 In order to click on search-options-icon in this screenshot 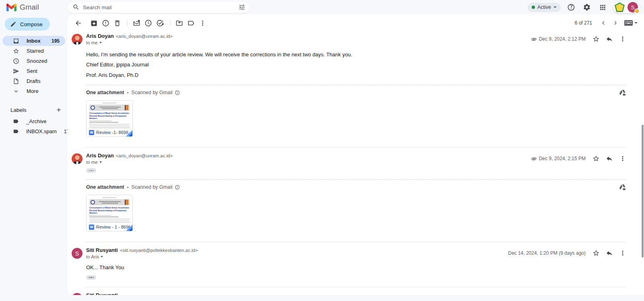, I will do `click(242, 7)`.